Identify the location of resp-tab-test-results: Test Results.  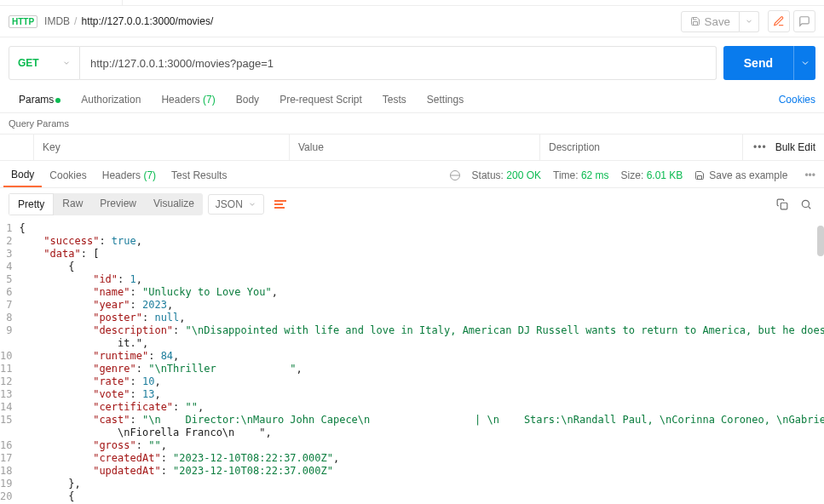
(199, 175).